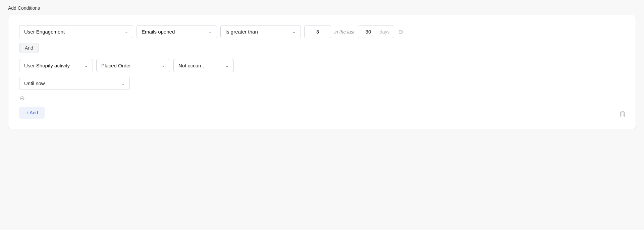  What do you see at coordinates (35, 83) in the screenshot?
I see `time-select-2-label: Until now` at bounding box center [35, 83].